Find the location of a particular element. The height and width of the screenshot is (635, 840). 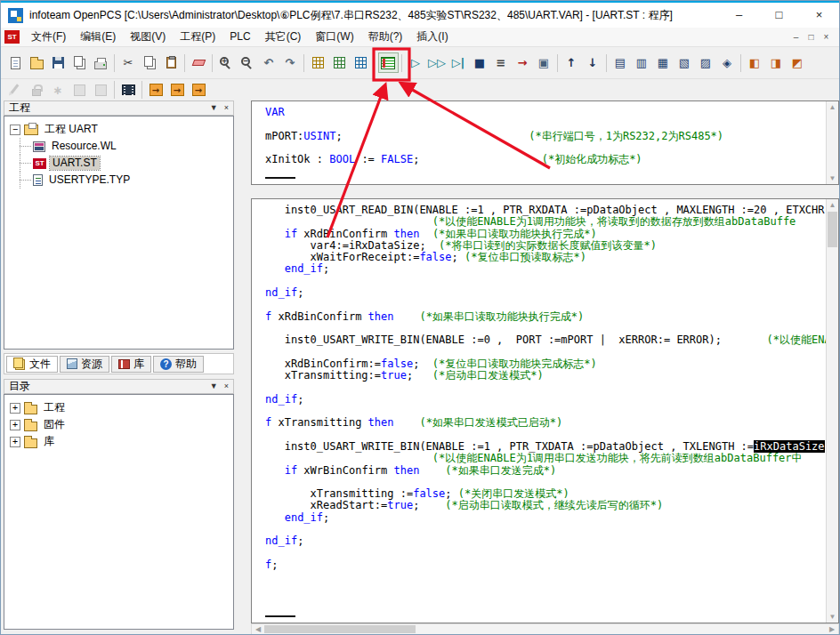

paste-button is located at coordinates (171, 62).